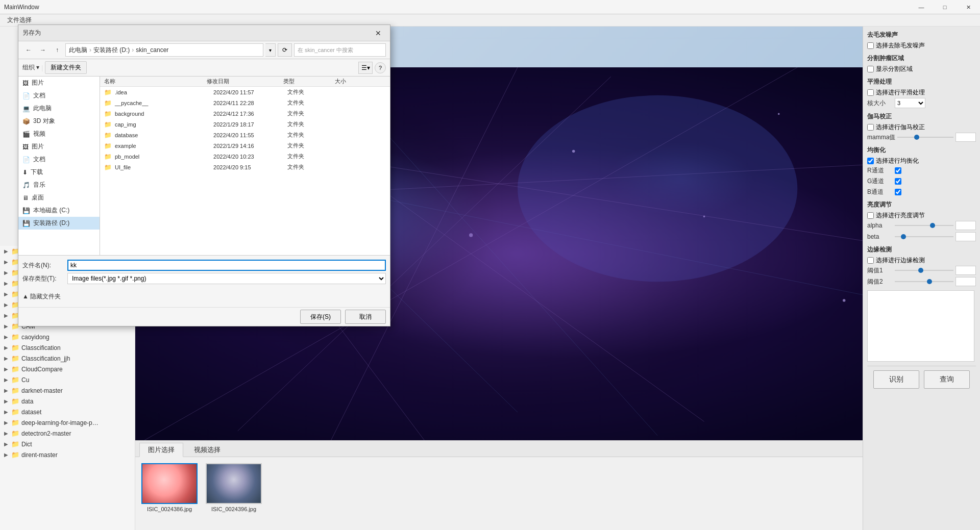  What do you see at coordinates (164, 103) in the screenshot?
I see `file-name: __pycache__` at bounding box center [164, 103].